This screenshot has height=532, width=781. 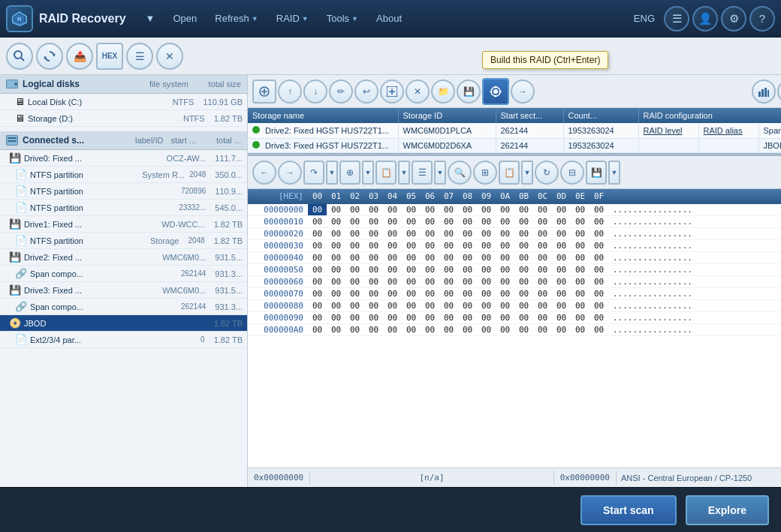 What do you see at coordinates (336, 234) in the screenshot?
I see `hex-byte-2-1: 00` at bounding box center [336, 234].